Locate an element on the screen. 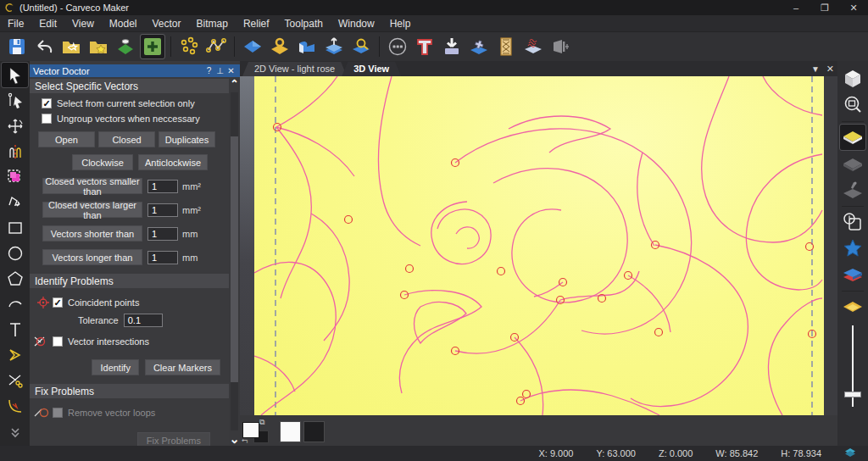 This screenshot has height=461, width=868. text-icon is located at coordinates (15, 329).